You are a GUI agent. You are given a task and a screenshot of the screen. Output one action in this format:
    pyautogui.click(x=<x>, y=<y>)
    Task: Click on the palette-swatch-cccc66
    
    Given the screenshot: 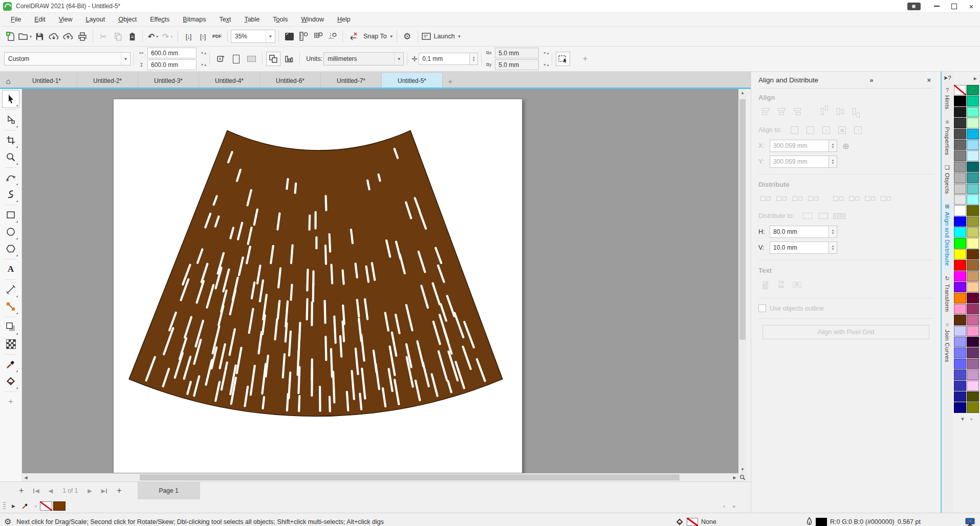 What is the action you would take?
    pyautogui.click(x=973, y=232)
    